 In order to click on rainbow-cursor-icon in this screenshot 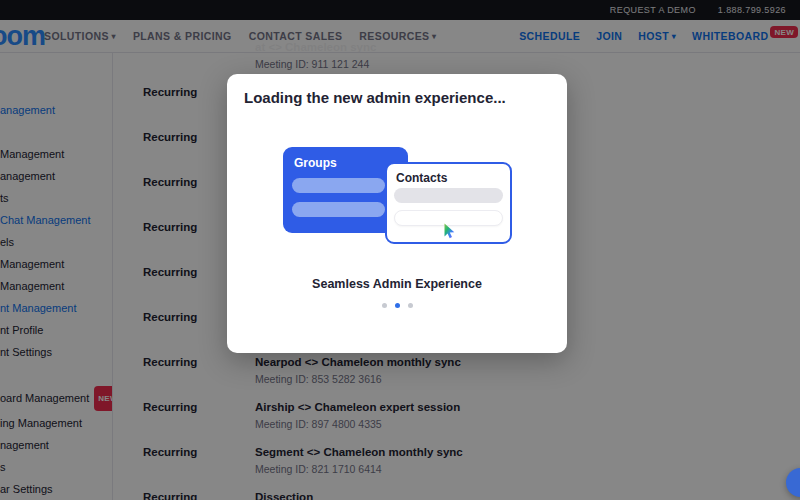, I will do `click(450, 231)`.